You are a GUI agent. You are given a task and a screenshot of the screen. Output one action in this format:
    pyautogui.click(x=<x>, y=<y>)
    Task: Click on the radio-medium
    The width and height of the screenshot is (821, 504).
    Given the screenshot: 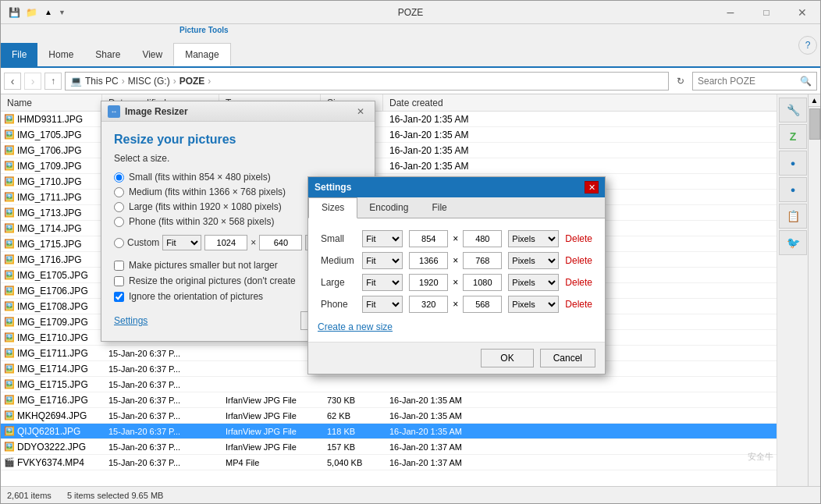 What is the action you would take?
    pyautogui.click(x=119, y=192)
    